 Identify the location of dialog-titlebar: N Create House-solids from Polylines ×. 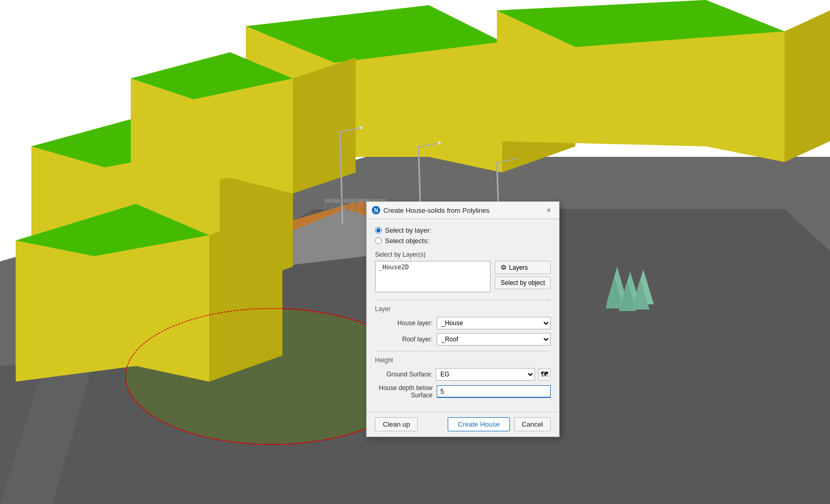
(463, 210).